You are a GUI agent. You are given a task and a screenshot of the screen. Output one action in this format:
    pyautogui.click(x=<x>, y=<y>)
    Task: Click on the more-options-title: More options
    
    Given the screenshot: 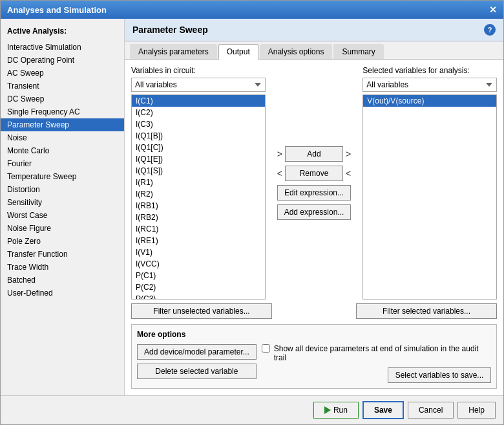 What is the action you would take?
    pyautogui.click(x=314, y=334)
    